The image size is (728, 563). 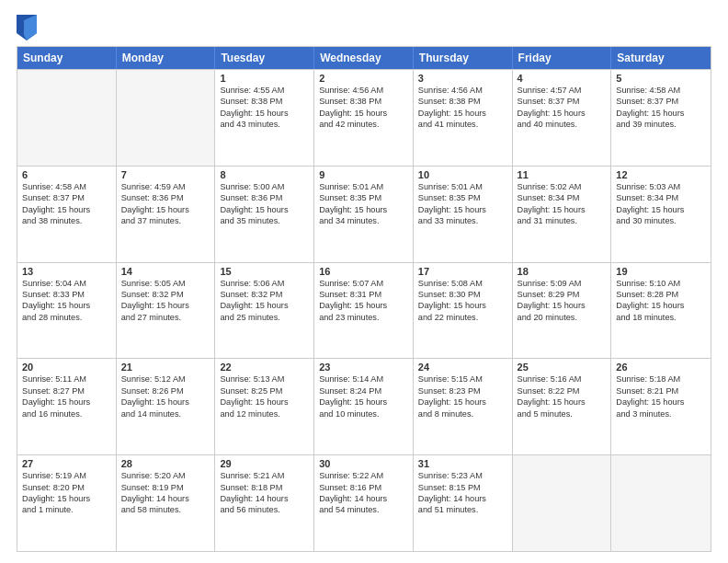 What do you see at coordinates (364, 367) in the screenshot?
I see `day-number: 23` at bounding box center [364, 367].